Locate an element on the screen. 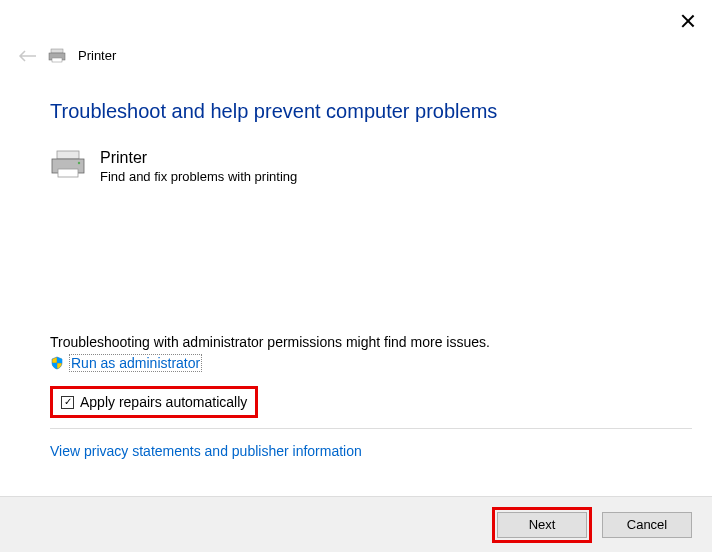 This screenshot has width=712, height=552. apply-repairs-highlight: ✓ Apply repairs automatically is located at coordinates (154, 402).